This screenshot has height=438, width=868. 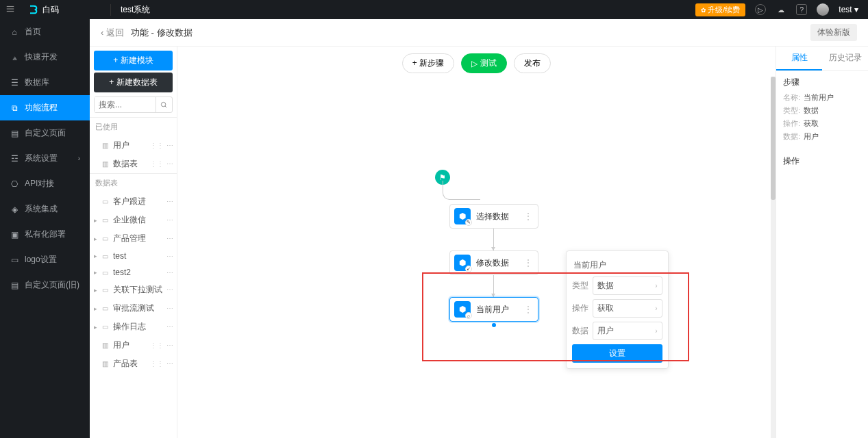 I want to click on folder-icon: ▭, so click(x=106, y=238).